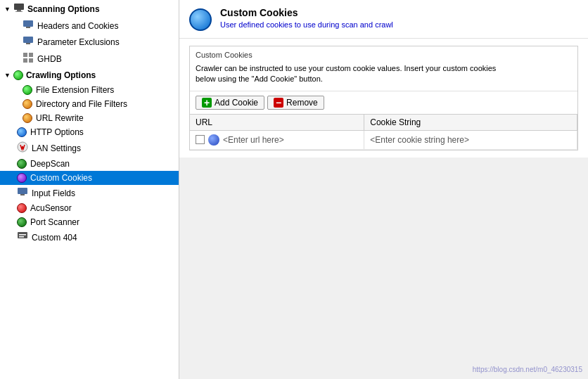  What do you see at coordinates (89, 42) in the screenshot?
I see `sidebar-item-parameter-exclusions: Parameter Exclusions` at bounding box center [89, 42].